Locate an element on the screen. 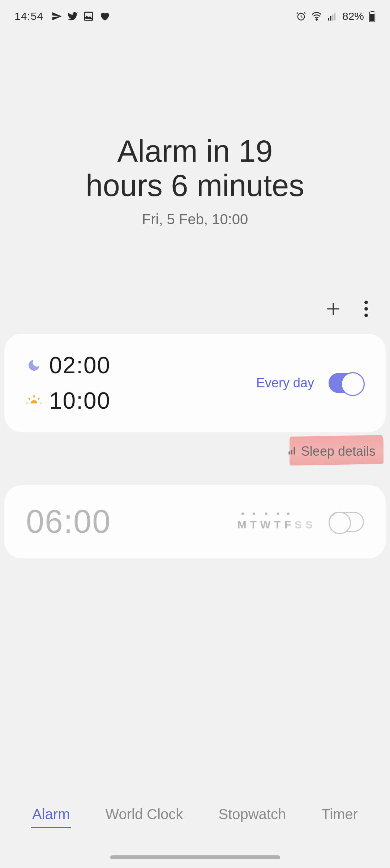 The width and height of the screenshot is (390, 868). sleep-times: 02:00 10:00 is located at coordinates (68, 383).